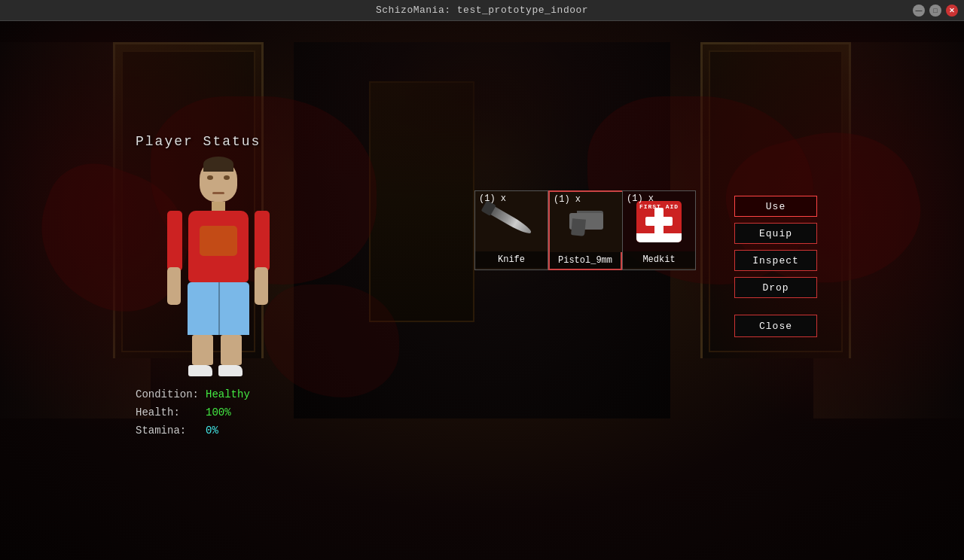  Describe the element at coordinates (167, 431) in the screenshot. I see `stamina-label: Stamina:` at that location.